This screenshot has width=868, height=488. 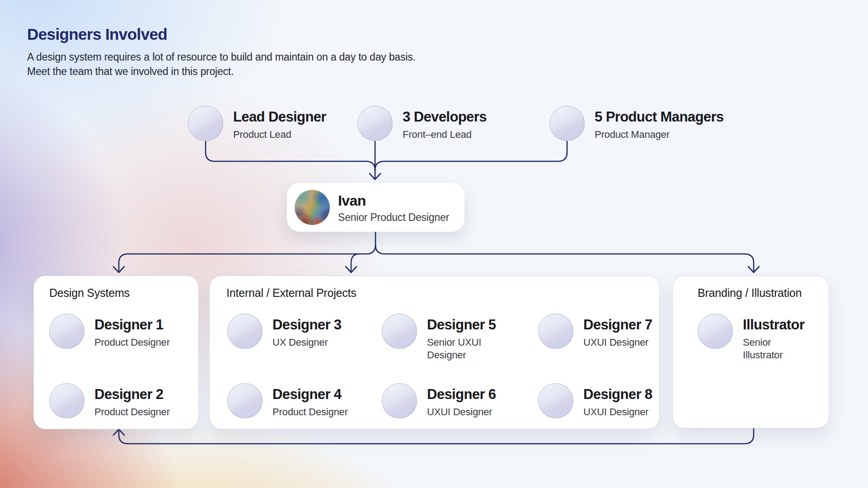 I want to click on designer-6-avatar, so click(x=399, y=401).